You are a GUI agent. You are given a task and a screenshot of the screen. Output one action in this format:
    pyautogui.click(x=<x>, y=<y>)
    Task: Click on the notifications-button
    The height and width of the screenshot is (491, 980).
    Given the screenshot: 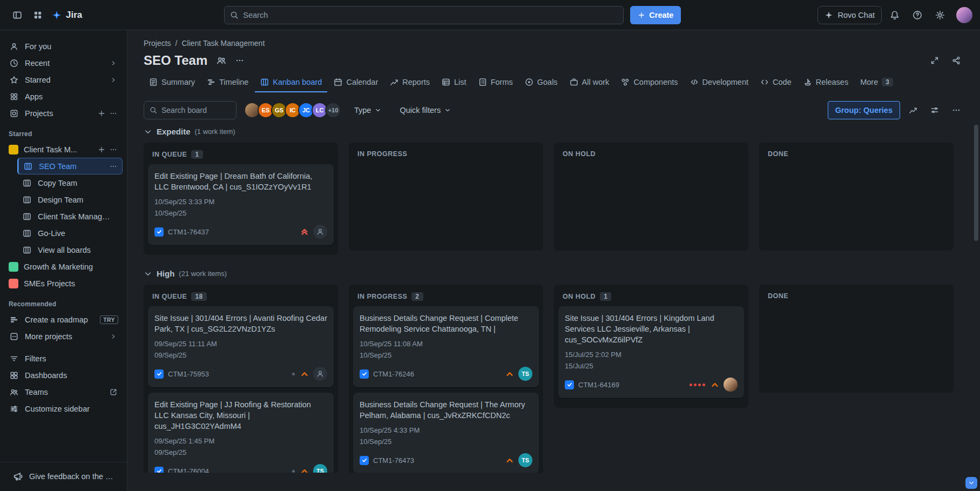 What is the action you would take?
    pyautogui.click(x=895, y=15)
    